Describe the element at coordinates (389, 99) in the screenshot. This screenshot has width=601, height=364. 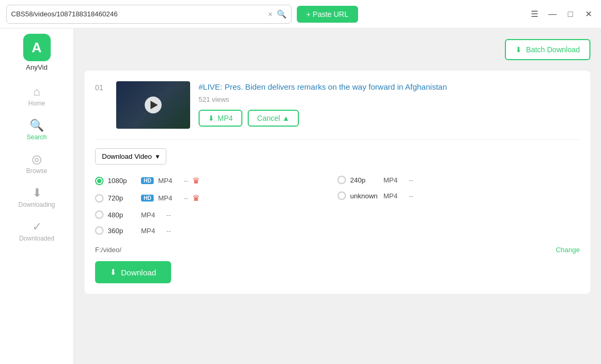
I see `video-views: 521 views` at that location.